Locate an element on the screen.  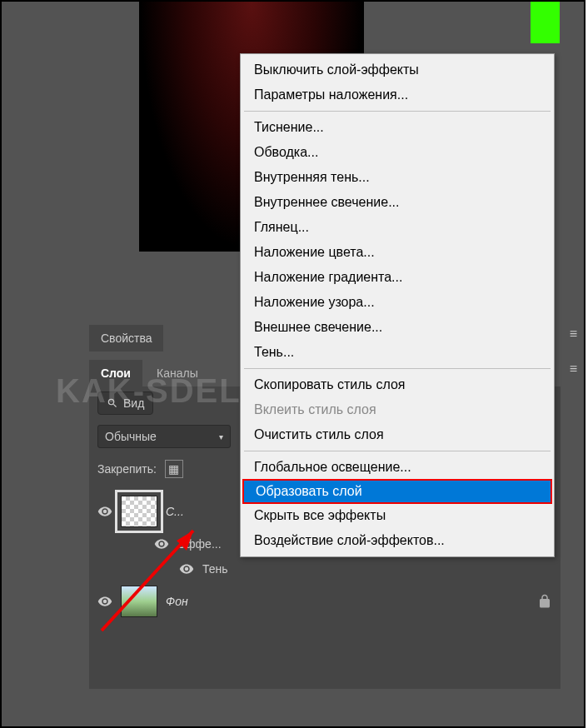
menu-item: Вклеить стиль слоя is located at coordinates (397, 410).